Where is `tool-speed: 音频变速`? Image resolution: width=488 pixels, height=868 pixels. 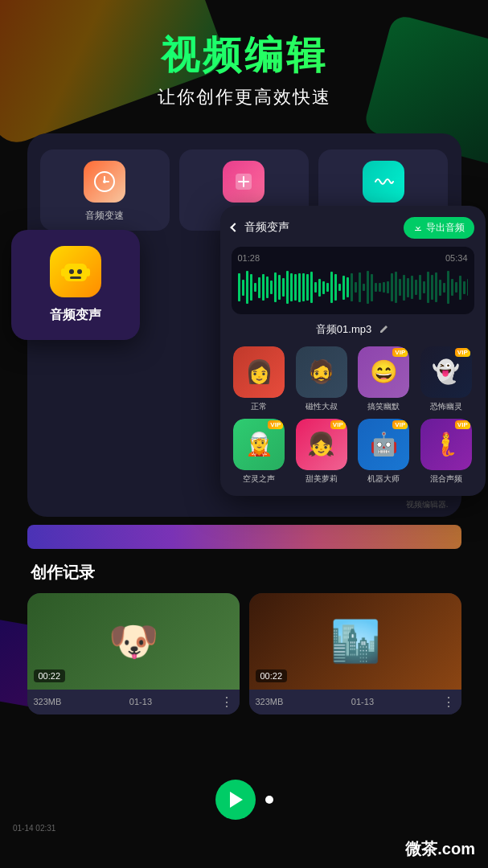 tool-speed: 音频变速 is located at coordinates (105, 190).